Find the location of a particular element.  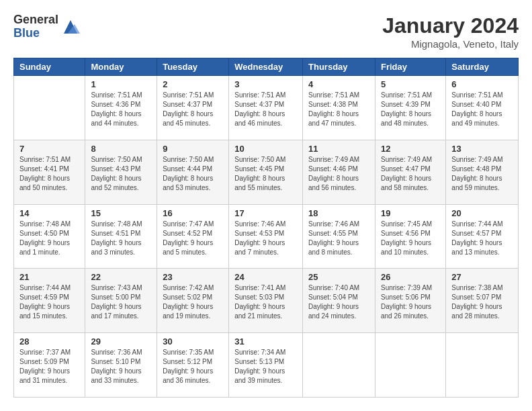

header-friday: Friday is located at coordinates (410, 67).